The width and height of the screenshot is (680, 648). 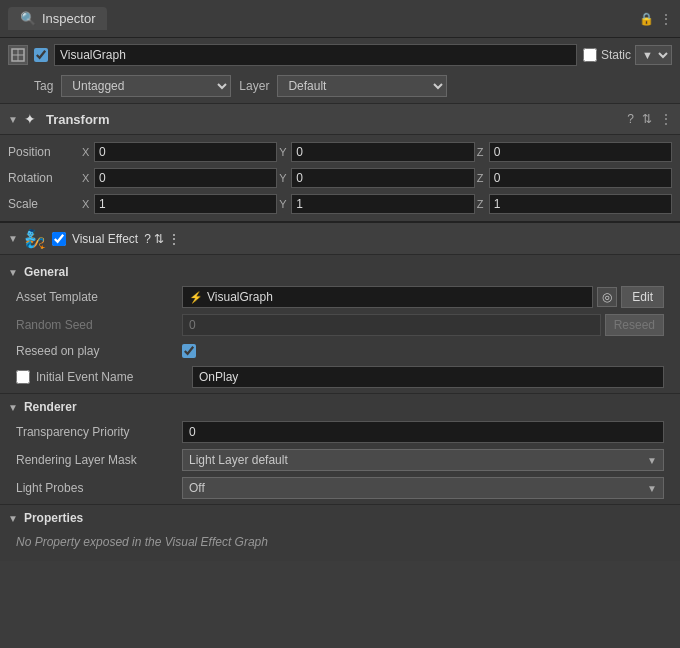 What do you see at coordinates (186, 204) in the screenshot?
I see `scale-x-input` at bounding box center [186, 204].